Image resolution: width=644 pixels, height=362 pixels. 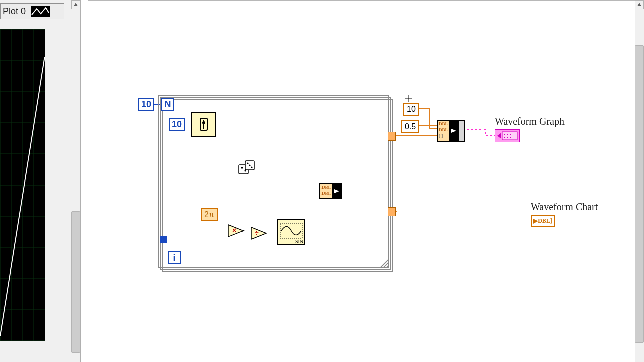 What do you see at coordinates (410, 127) in the screenshot?
I see `numeric-constant-dt: 0.5` at bounding box center [410, 127].